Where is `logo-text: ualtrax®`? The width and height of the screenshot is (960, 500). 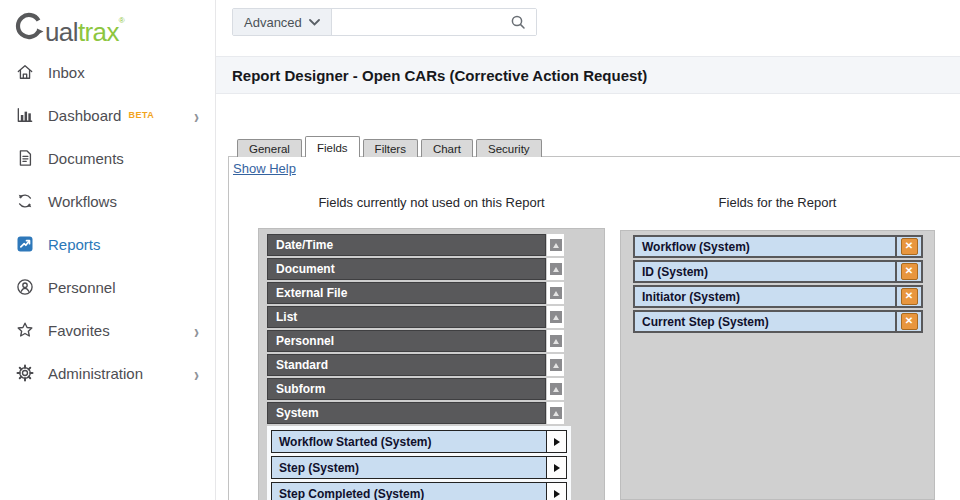
logo-text: ualtrax® is located at coordinates (84, 26).